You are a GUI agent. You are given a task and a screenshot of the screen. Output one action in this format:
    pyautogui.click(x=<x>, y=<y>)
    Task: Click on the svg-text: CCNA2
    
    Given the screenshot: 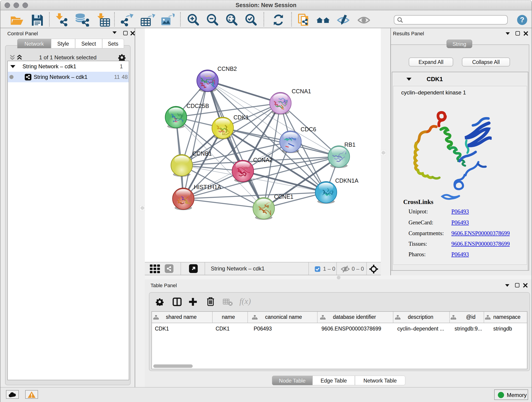 What is the action you would take?
    pyautogui.click(x=263, y=160)
    